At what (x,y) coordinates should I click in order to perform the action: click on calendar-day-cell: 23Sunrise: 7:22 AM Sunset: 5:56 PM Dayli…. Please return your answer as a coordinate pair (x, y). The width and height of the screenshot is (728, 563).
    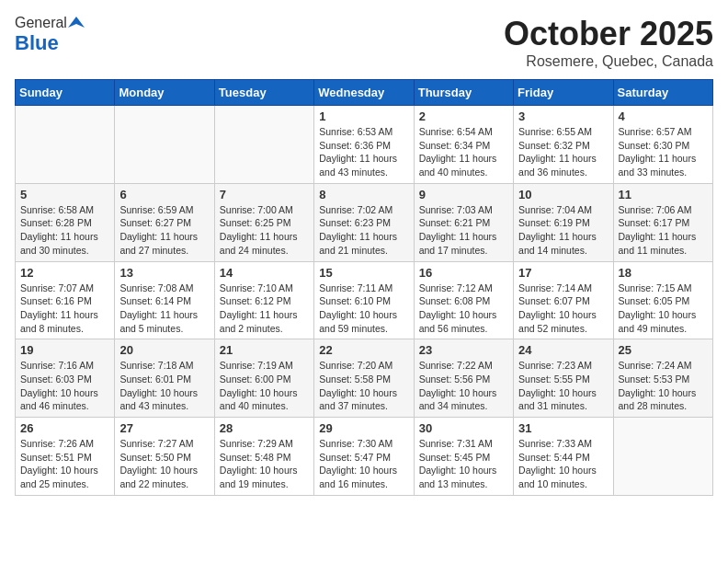
    Looking at the image, I should click on (463, 379).